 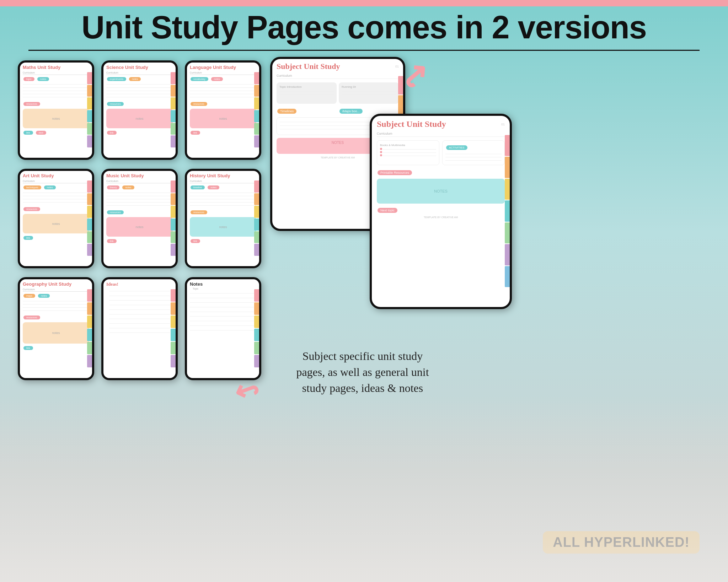 I want to click on science-title: Science Unit Study, so click(x=139, y=67).